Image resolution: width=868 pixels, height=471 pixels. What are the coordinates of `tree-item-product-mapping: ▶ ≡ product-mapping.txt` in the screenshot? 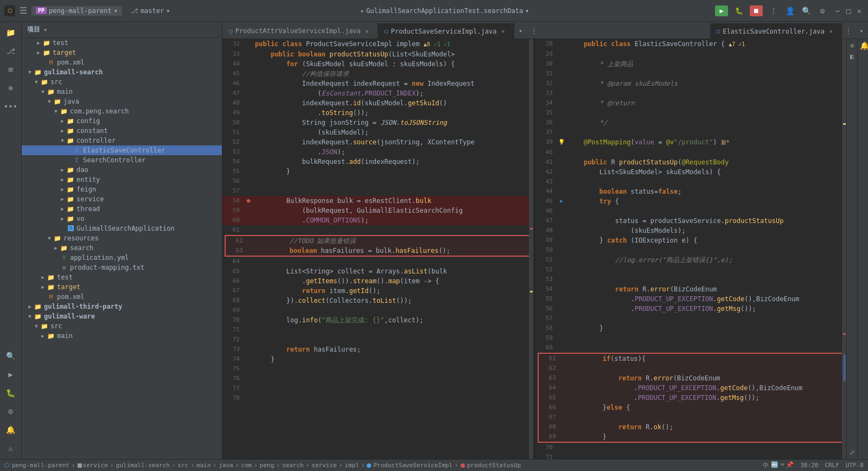 It's located at (122, 268).